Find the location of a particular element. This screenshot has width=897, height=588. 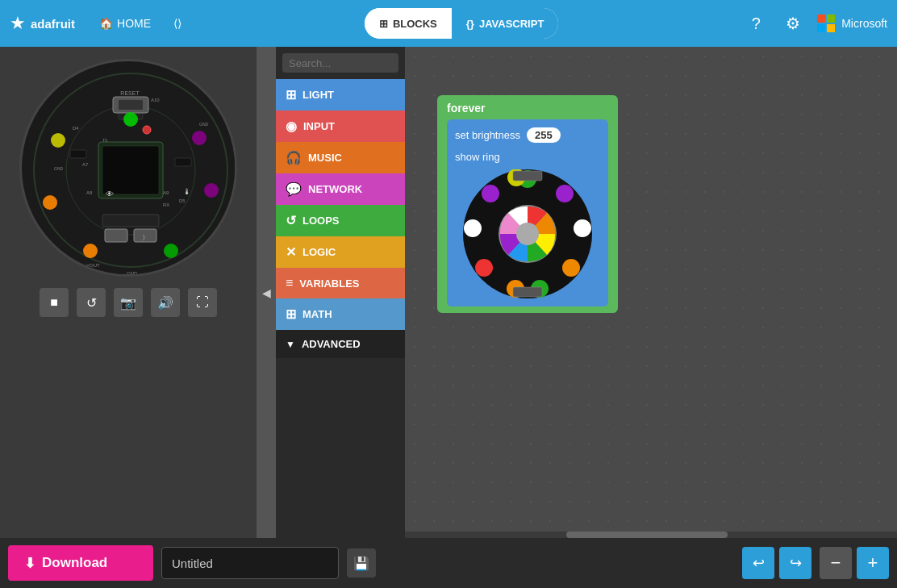

ring-svg is located at coordinates (528, 234).